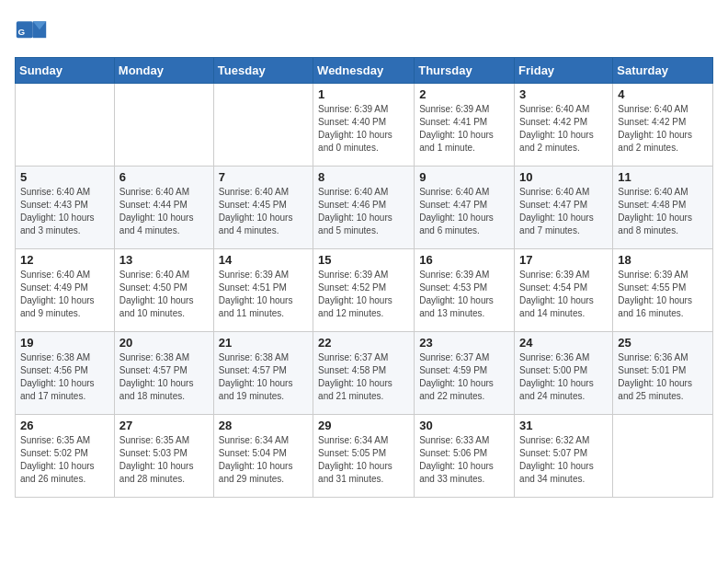 Image resolution: width=728 pixels, height=563 pixels. I want to click on day-number: 3, so click(563, 94).